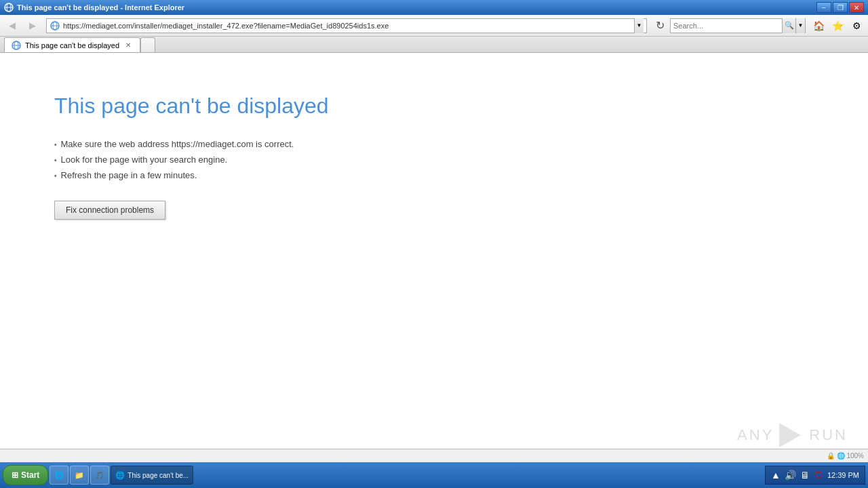 Image resolution: width=868 pixels, height=488 pixels. I want to click on address-bar: ▼, so click(347, 26).